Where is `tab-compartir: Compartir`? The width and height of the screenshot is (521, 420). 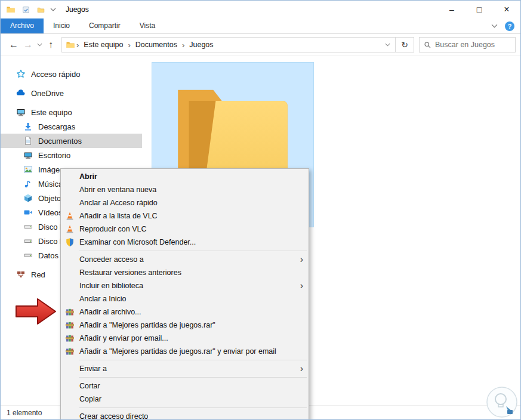
tab-compartir: Compartir is located at coordinates (105, 26).